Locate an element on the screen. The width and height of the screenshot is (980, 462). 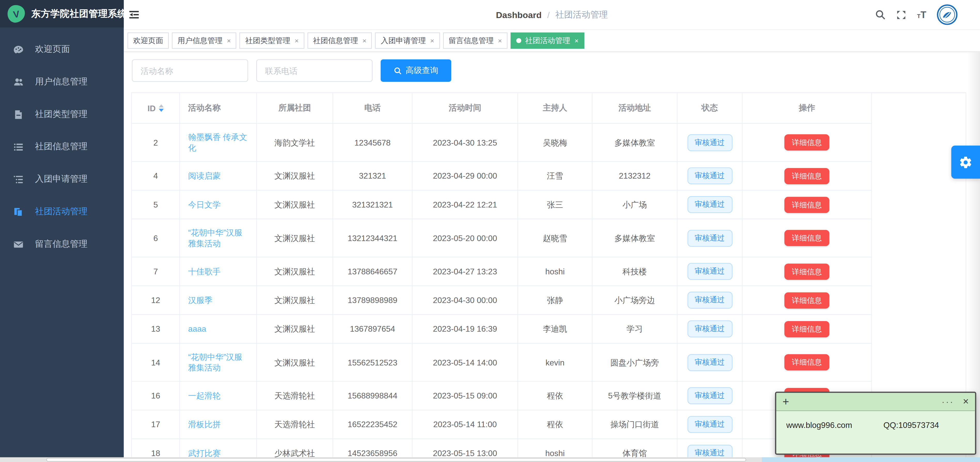
sidebar-collapse-icon is located at coordinates (134, 14).